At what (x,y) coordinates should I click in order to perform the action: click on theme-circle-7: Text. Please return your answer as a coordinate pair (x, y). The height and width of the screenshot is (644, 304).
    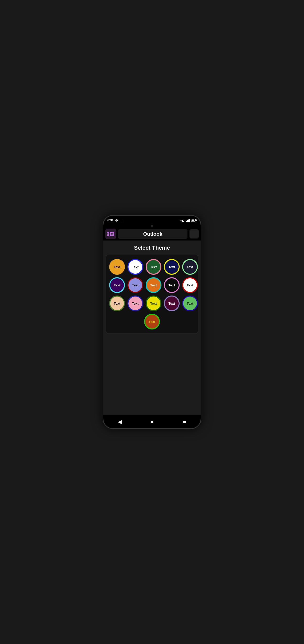
    Looking at the image, I should click on (135, 285).